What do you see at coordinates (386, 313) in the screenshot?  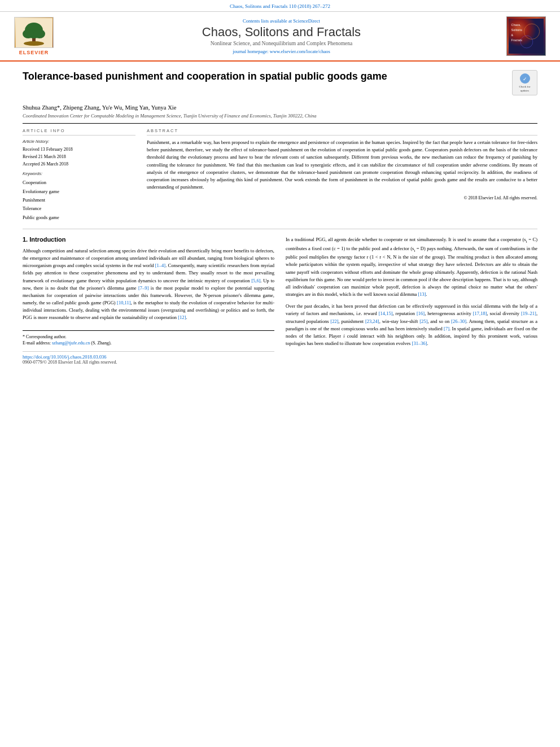 I see `ref-14-15: [14,15]` at bounding box center [386, 313].